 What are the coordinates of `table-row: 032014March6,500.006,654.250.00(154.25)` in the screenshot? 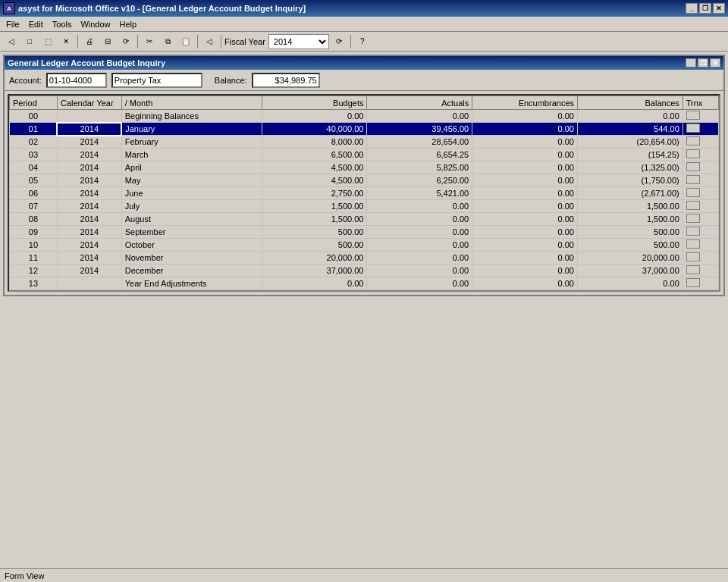 It's located at (364, 155).